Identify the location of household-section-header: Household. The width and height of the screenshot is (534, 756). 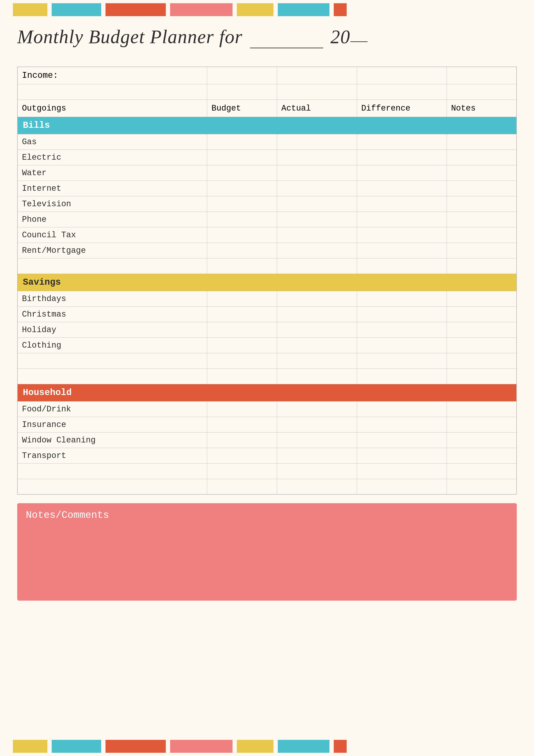
(267, 392).